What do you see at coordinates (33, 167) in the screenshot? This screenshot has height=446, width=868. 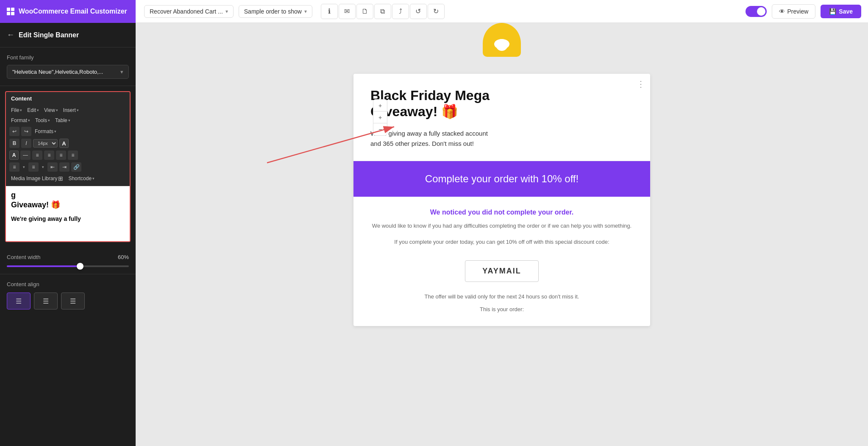 I see `ol-list-button: ≡` at bounding box center [33, 167].